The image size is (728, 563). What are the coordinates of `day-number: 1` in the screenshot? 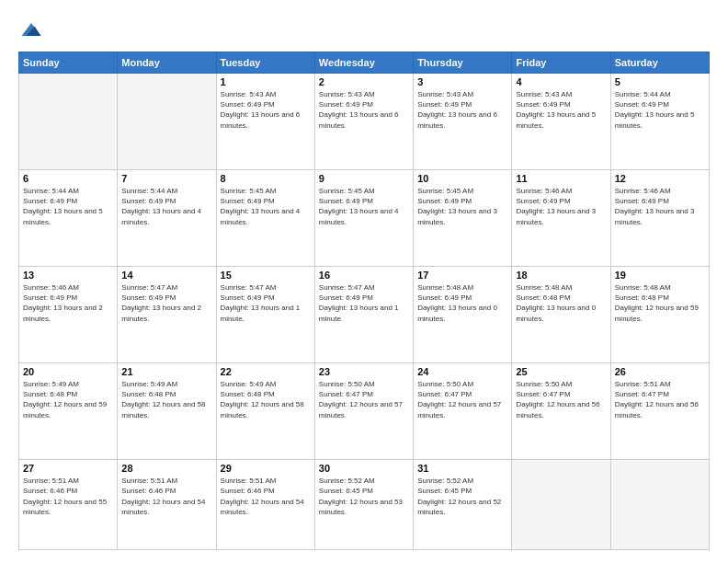 It's located at (266, 82).